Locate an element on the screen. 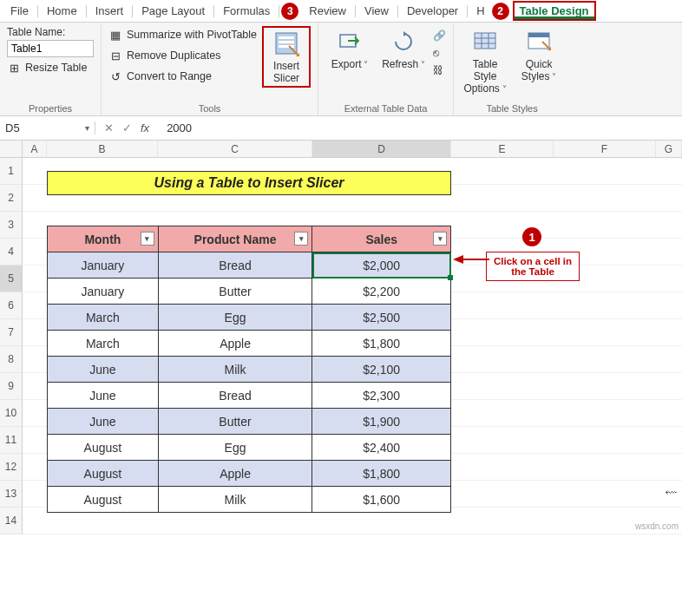 This screenshot has width=682, height=616. row-header-13: 13 is located at coordinates (11, 495).